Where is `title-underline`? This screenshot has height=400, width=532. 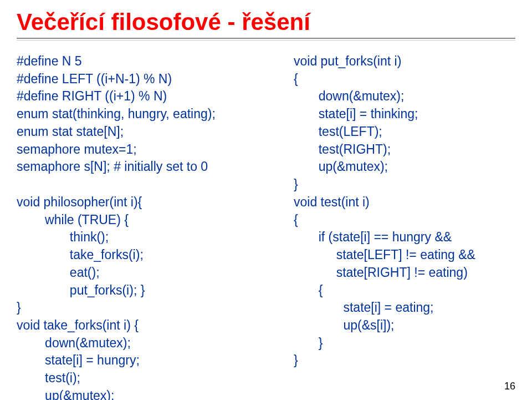 title-underline is located at coordinates (266, 39).